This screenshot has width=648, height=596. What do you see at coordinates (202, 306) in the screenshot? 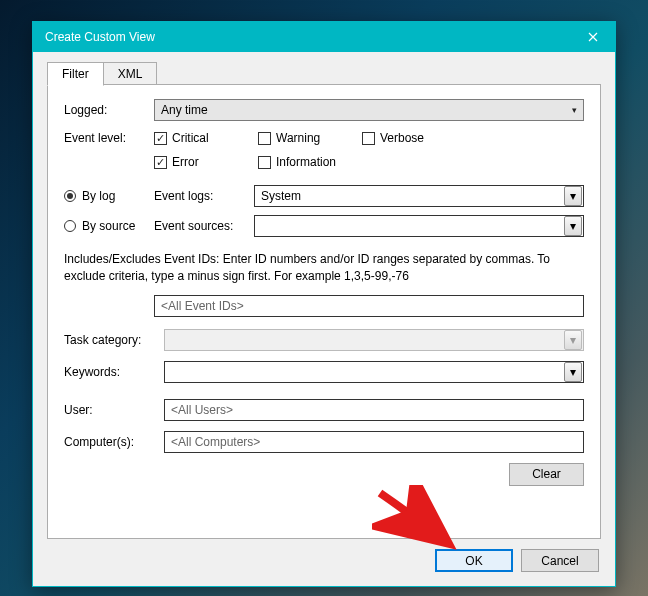
I see `event-ids-value: <All Event IDs>` at bounding box center [202, 306].